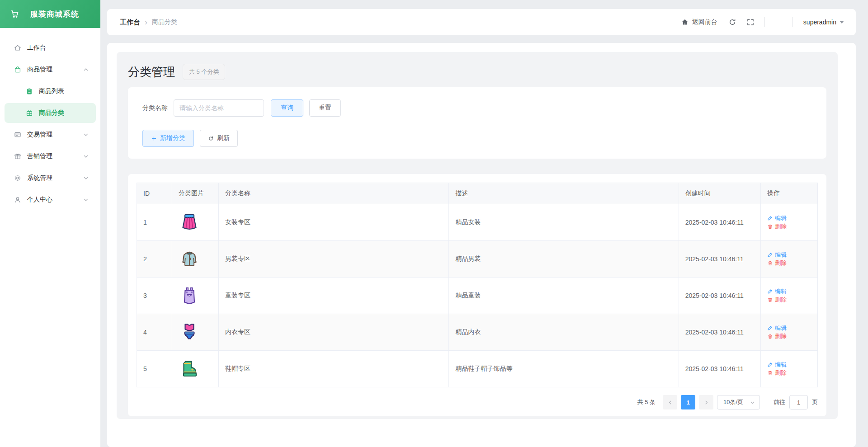  Describe the element at coordinates (477, 259) in the screenshot. I see `table-row: 2 男装专区 精品男装 2025-02-03 10:46:11 编辑 删除` at that location.